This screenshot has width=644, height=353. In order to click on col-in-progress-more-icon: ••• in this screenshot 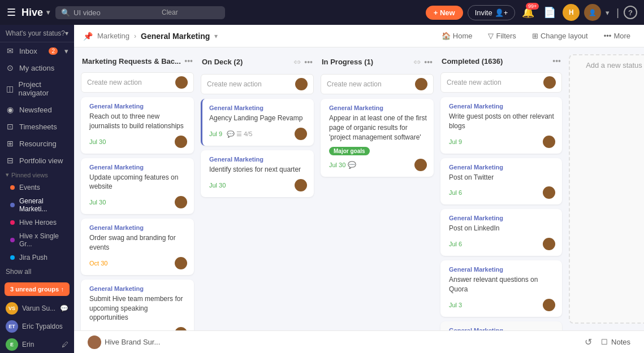, I will do `click(429, 62)`.